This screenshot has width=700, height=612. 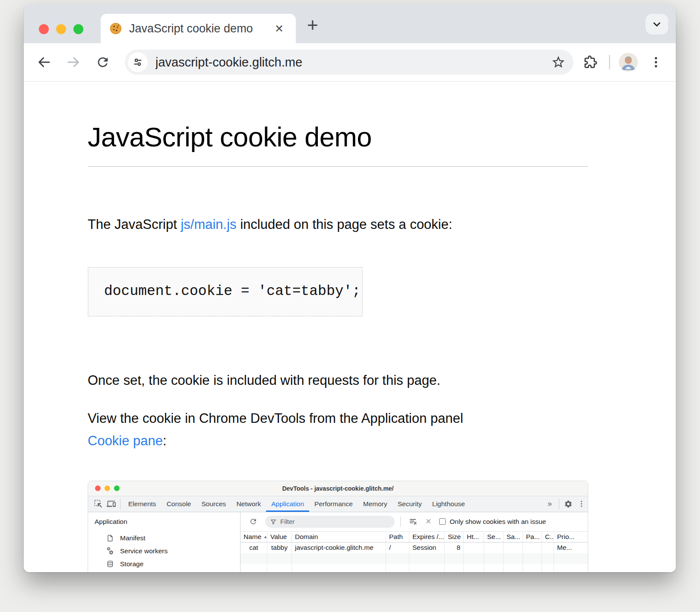 What do you see at coordinates (568, 504) in the screenshot?
I see `gear-icon` at bounding box center [568, 504].